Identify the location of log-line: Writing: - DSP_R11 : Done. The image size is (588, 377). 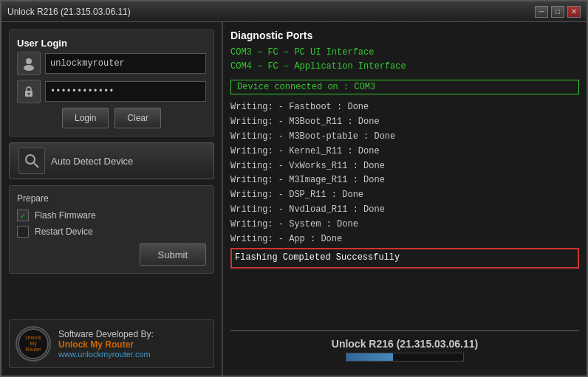
(405, 196).